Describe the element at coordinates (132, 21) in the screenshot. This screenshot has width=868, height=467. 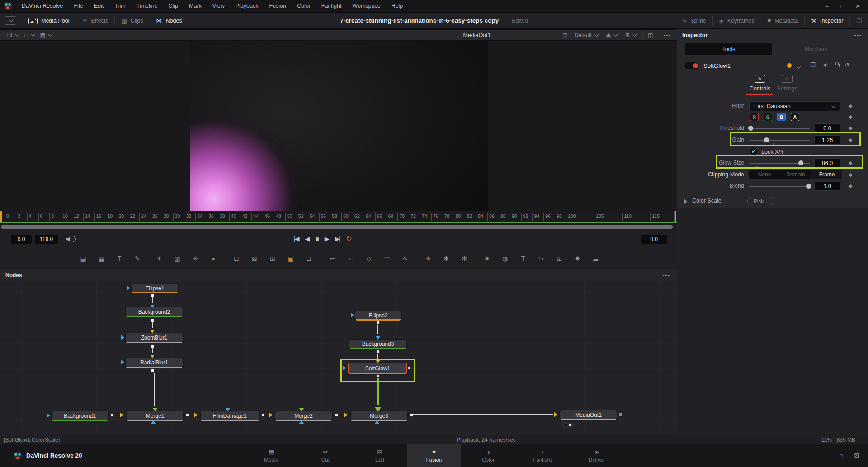
I see `clips-button: ▥ Clips` at that location.